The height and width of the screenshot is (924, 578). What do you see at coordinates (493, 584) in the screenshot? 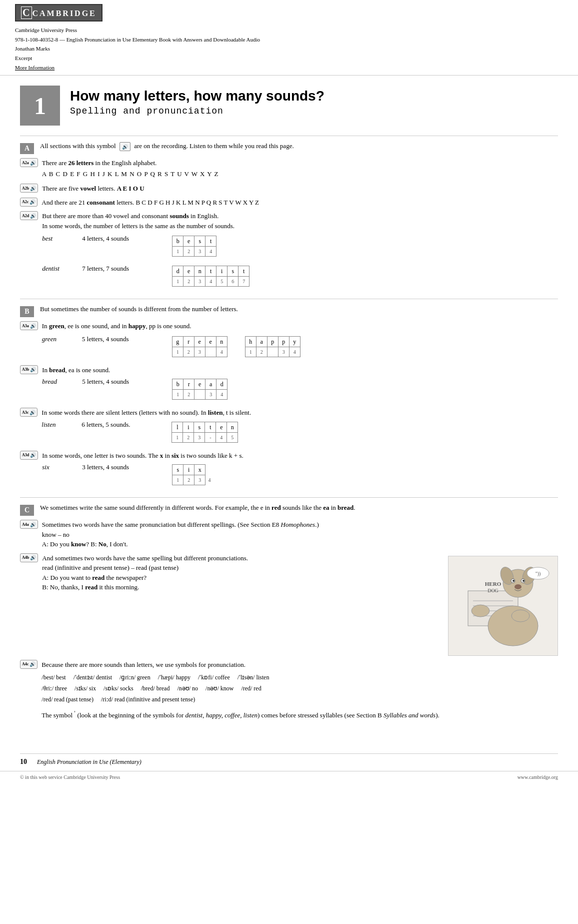
I see `svg-text: HERO` at bounding box center [493, 584].